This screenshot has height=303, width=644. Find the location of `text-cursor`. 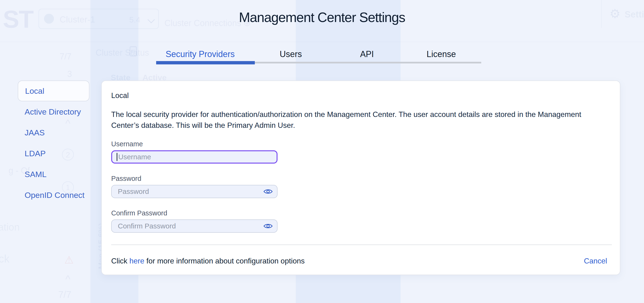

text-cursor is located at coordinates (117, 157).